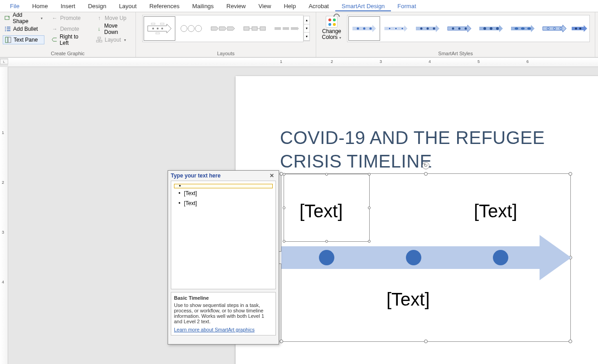 Image resolution: width=598 pixels, height=364 pixels. I want to click on tab-home: Home, so click(40, 6).